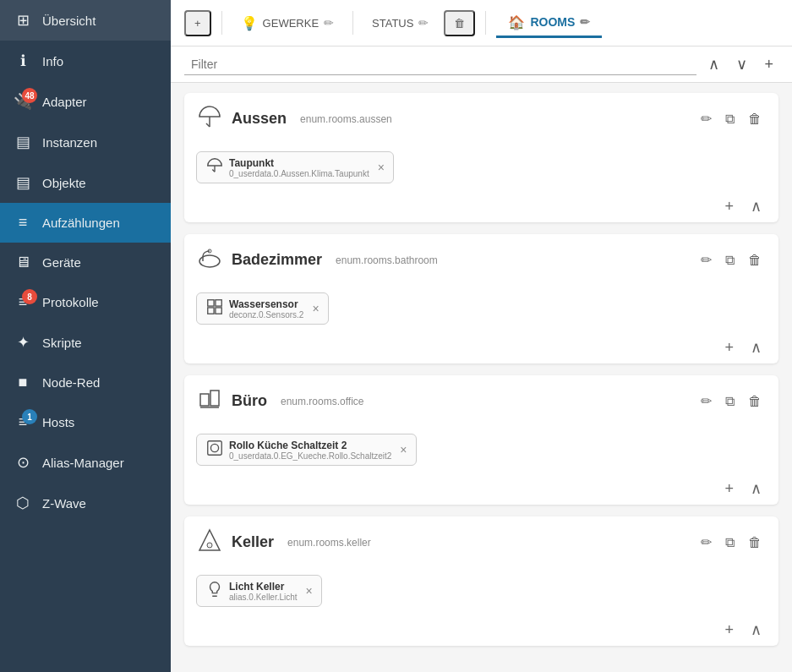  Describe the element at coordinates (266, 304) in the screenshot. I see `member-chip-name: Wassersensor` at that location.